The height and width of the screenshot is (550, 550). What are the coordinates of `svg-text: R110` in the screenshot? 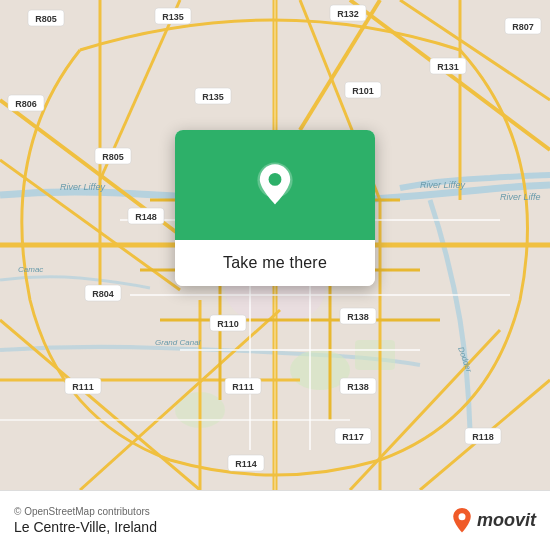 It's located at (228, 324).